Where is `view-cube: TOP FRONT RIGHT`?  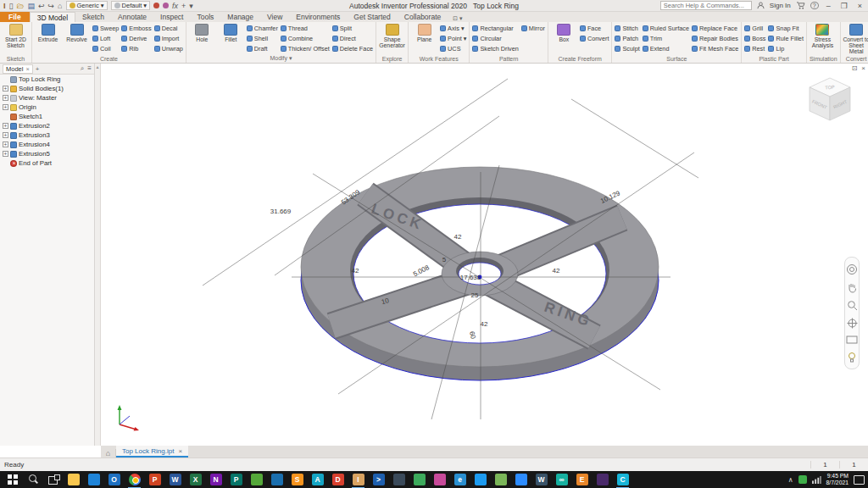 view-cube: TOP FRONT RIGHT is located at coordinates (830, 100).